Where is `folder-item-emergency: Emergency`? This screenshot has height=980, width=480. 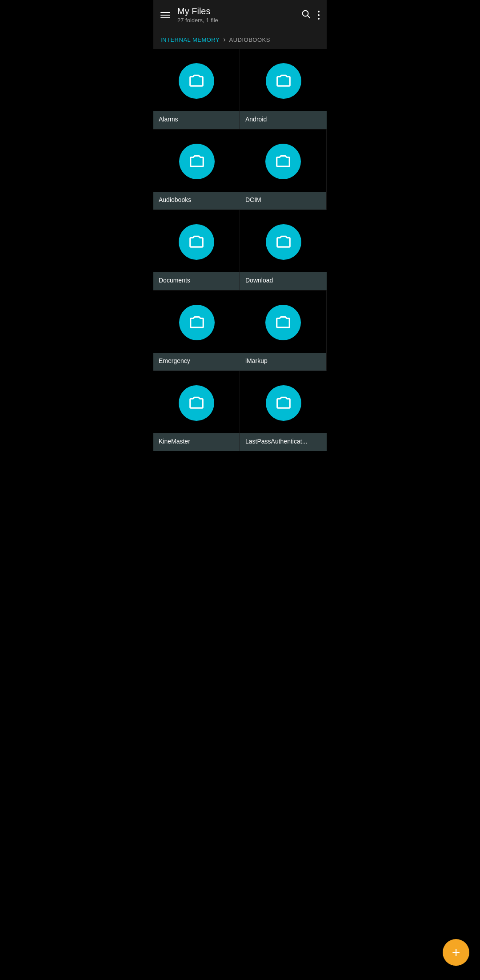 folder-item-emergency: Emergency is located at coordinates (196, 331).